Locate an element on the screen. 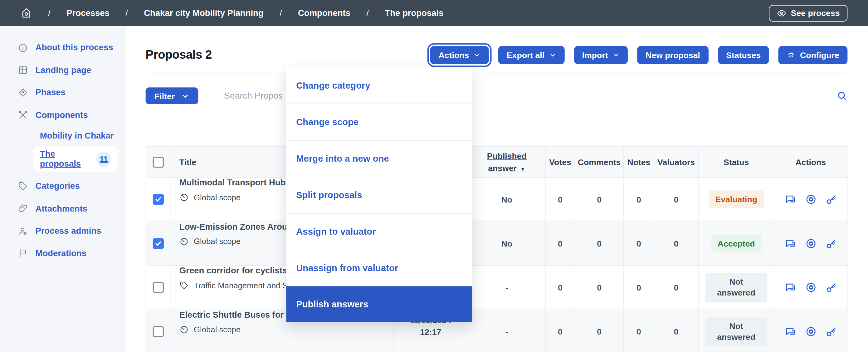  select-all-checkbox is located at coordinates (158, 162).